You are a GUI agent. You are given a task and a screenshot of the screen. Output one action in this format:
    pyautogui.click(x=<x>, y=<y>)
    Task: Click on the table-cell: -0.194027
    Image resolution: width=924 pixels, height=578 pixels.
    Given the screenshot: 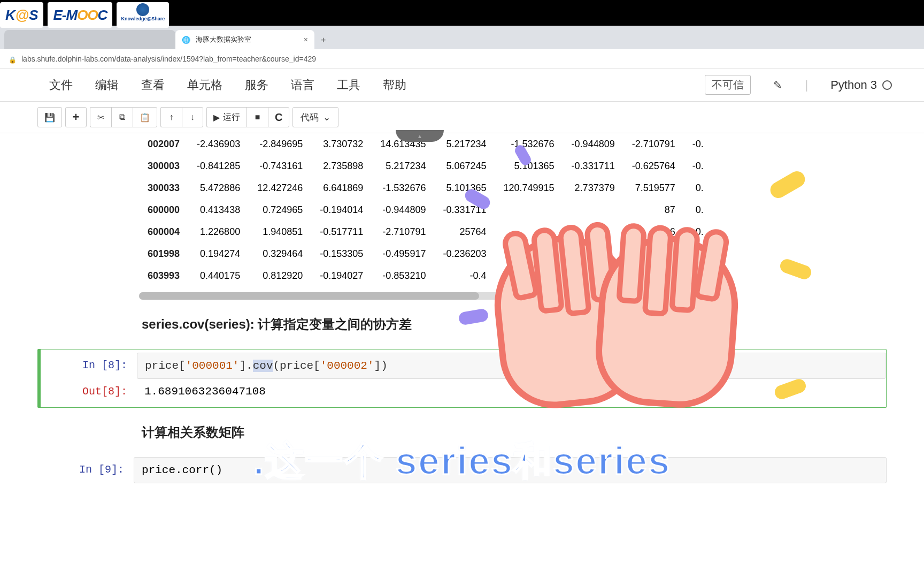 What is the action you would take?
    pyautogui.click(x=341, y=276)
    